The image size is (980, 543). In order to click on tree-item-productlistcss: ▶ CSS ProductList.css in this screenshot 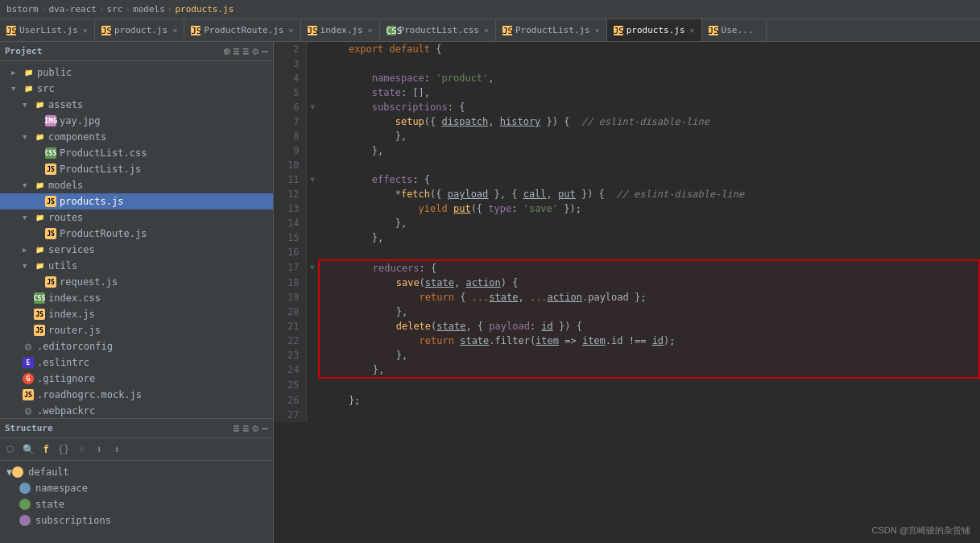, I will do `click(137, 153)`.